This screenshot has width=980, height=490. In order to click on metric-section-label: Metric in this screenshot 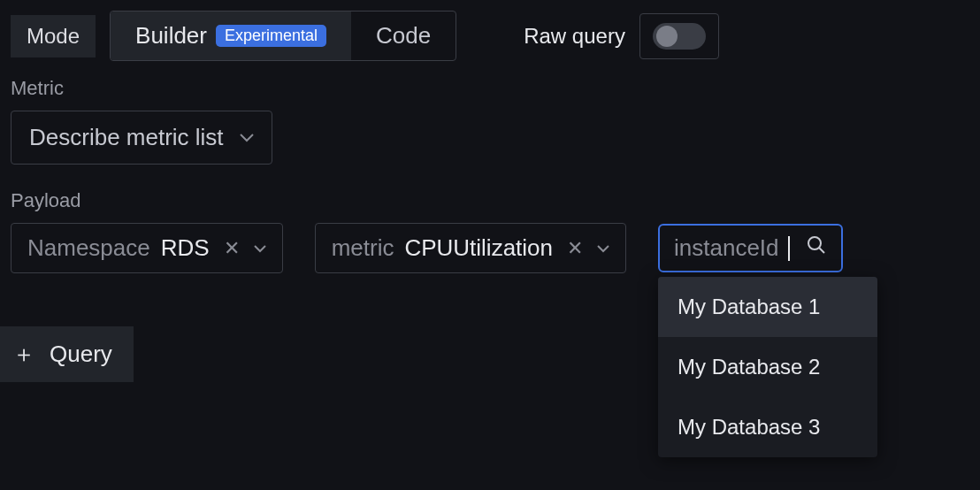, I will do `click(490, 88)`.